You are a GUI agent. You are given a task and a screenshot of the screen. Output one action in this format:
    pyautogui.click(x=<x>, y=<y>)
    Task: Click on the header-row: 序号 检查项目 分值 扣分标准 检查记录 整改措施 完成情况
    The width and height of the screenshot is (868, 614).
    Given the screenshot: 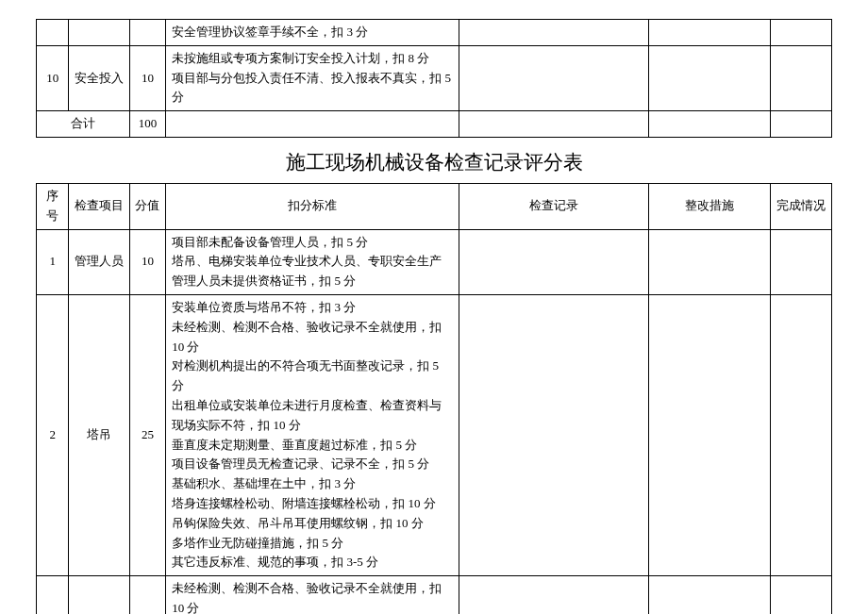 What is the action you would take?
    pyautogui.click(x=434, y=206)
    